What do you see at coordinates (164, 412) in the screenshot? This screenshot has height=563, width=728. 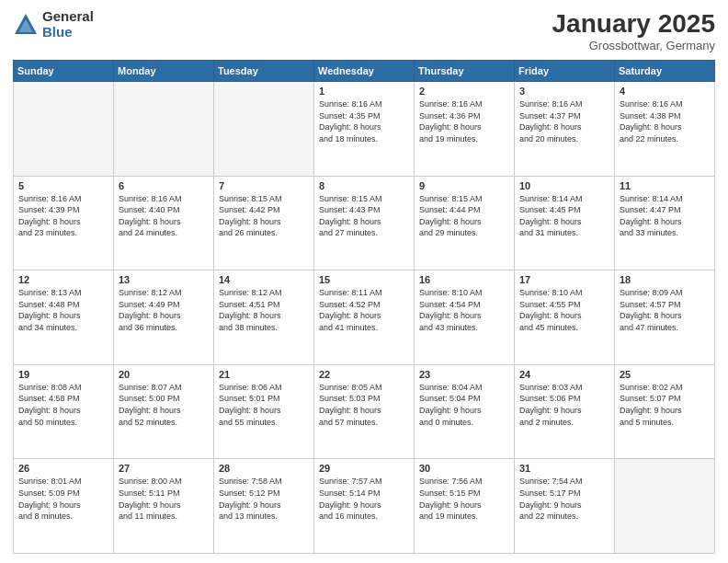 I see `calendar-cell: 20Sunrise: 8:07 AM Sunset: 5:00 PM Dayli…` at bounding box center [164, 412].